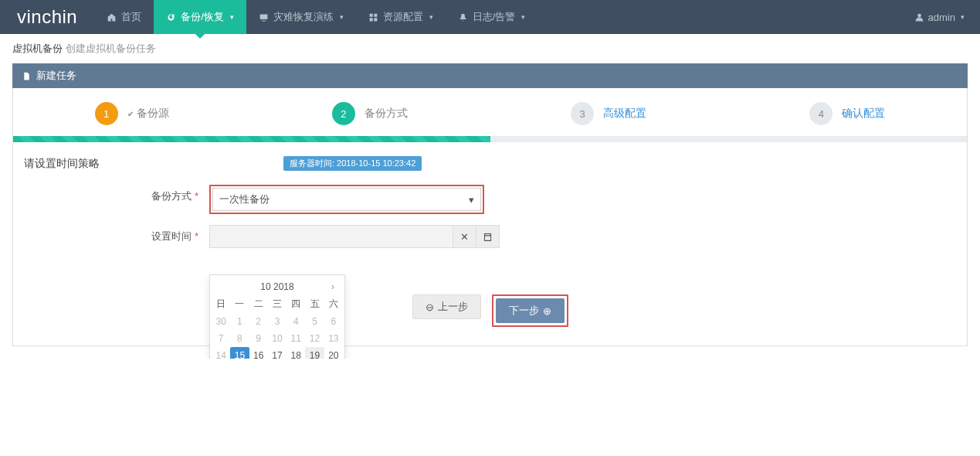 This screenshot has width=980, height=456. Describe the element at coordinates (111, 48) in the screenshot. I see `breadcrumb-sub: 创建虚拟机备份任务` at that location.